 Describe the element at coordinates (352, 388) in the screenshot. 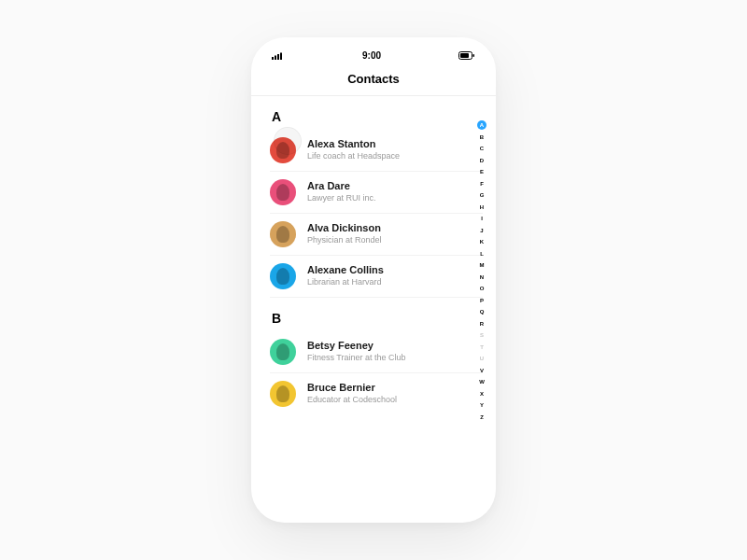

I see `contact-name: Bruce Bernier` at that location.